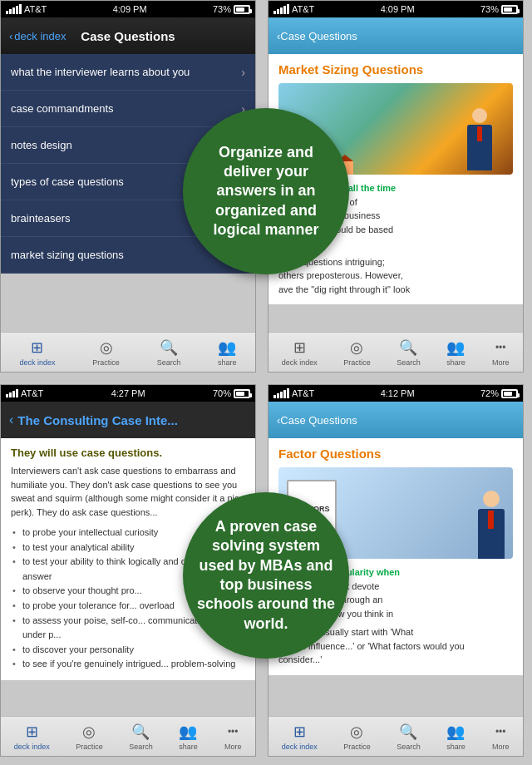 The image size is (532, 765). What do you see at coordinates (128, 420) in the screenshot?
I see `nav-bar-q3: ‹ The Consulting Case Inte...` at bounding box center [128, 420].